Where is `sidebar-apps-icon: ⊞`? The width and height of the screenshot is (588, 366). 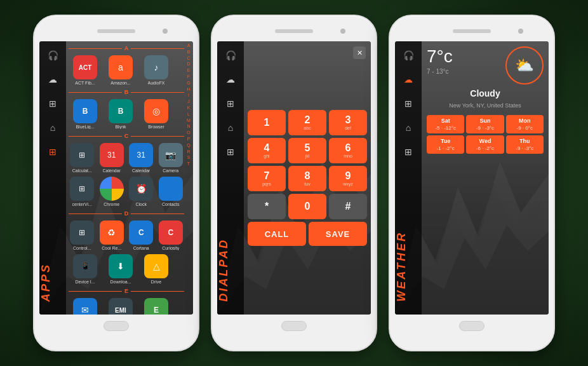
sidebar-apps-icon: ⊞ is located at coordinates (53, 152).